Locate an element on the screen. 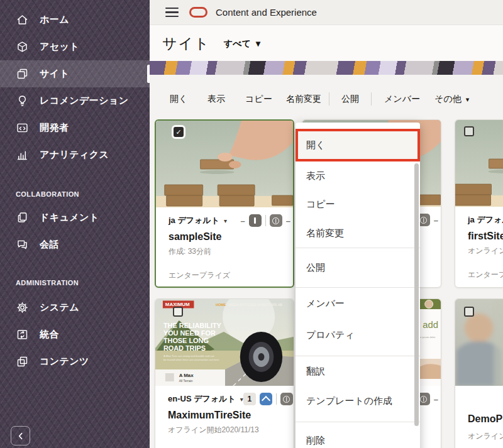 The height and width of the screenshot is (448, 503). menu-scrollbar-thumb is located at coordinates (416, 295).